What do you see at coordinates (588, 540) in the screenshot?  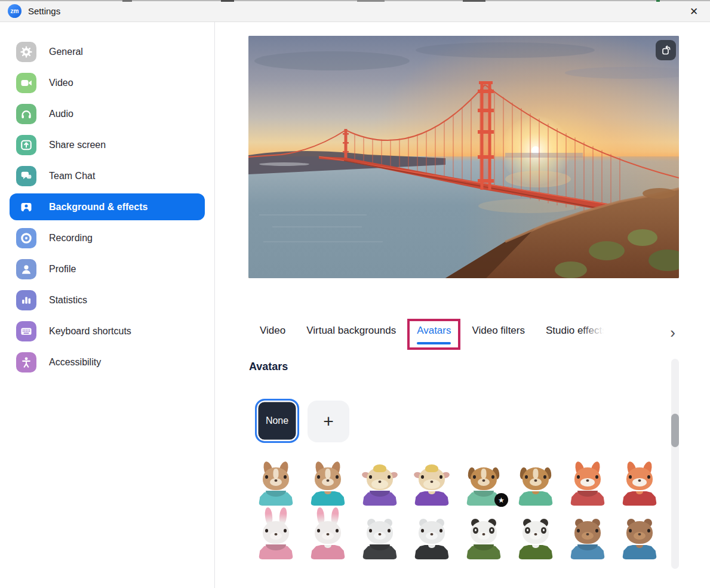 I see `avatar-bear-hoodie-blue` at bounding box center [588, 540].